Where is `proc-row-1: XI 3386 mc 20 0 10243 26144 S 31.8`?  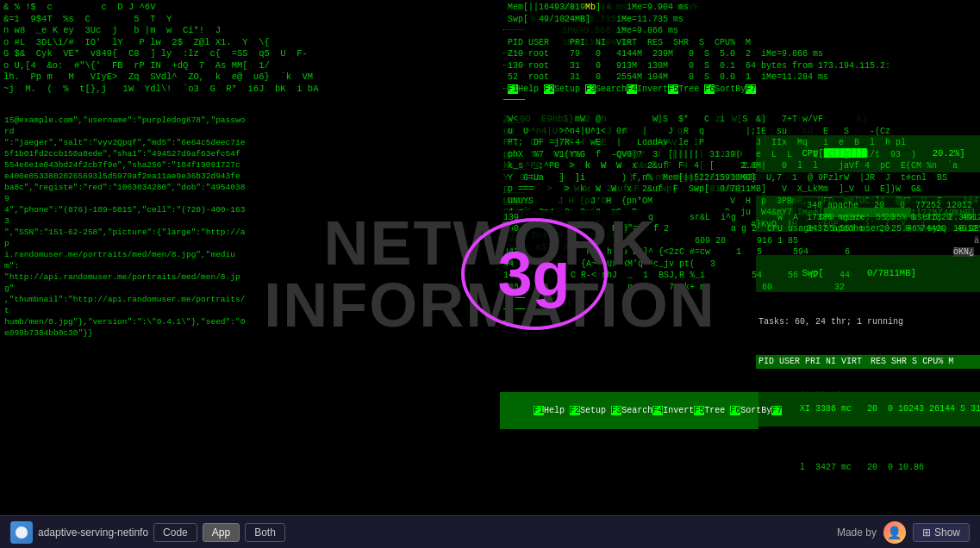 proc-row-1: XI 3386 mc 20 0 10243 26144 S 31.8 is located at coordinates (868, 410).